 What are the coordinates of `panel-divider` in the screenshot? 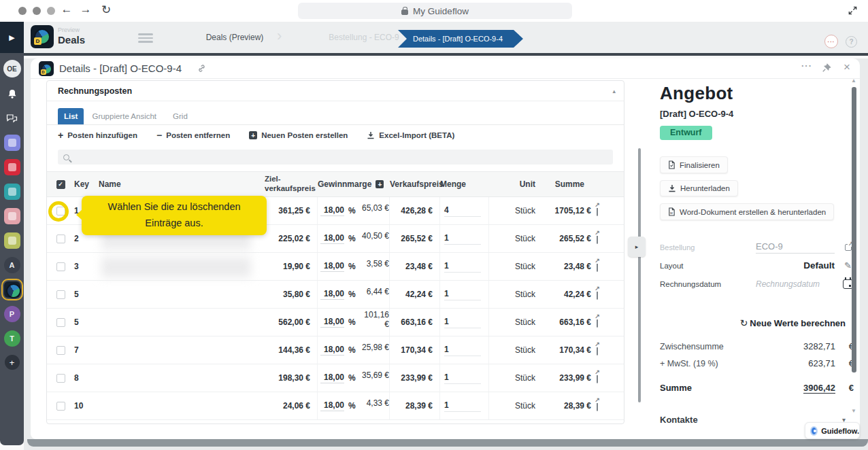 It's located at (639, 275).